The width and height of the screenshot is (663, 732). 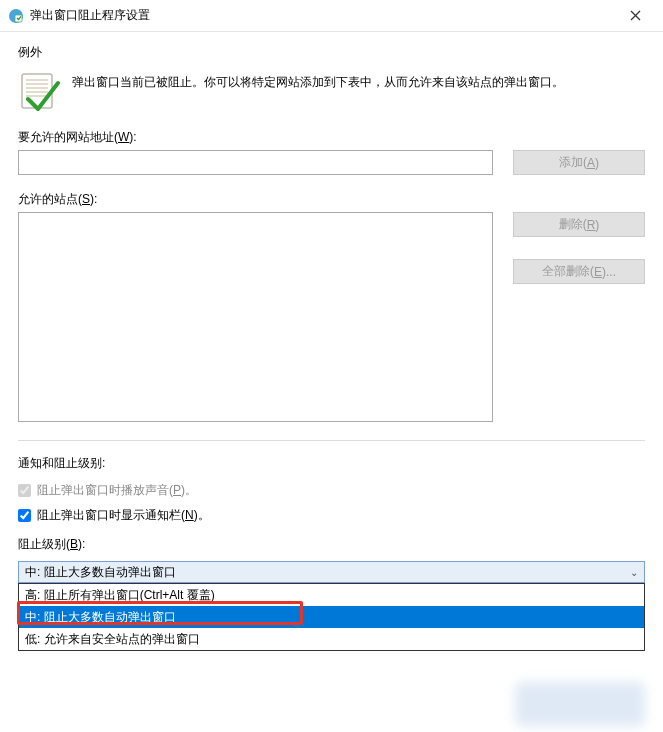 What do you see at coordinates (332, 200) in the screenshot?
I see `allowed-sites-label: 允许的站点(S):` at bounding box center [332, 200].